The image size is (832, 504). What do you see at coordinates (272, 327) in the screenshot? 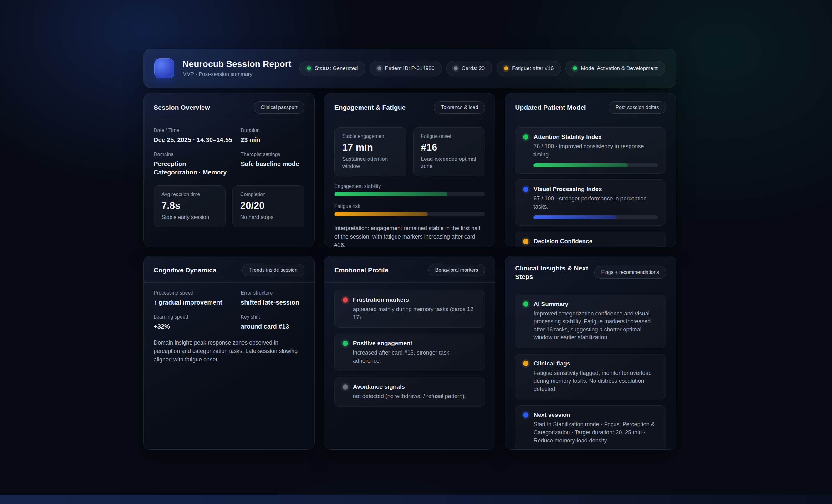
I see `field-value: around card #13` at bounding box center [272, 327].